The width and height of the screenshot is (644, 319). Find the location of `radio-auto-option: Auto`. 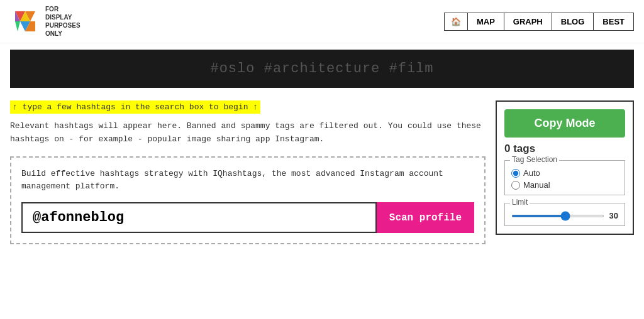

radio-auto-option: Auto is located at coordinates (565, 173).